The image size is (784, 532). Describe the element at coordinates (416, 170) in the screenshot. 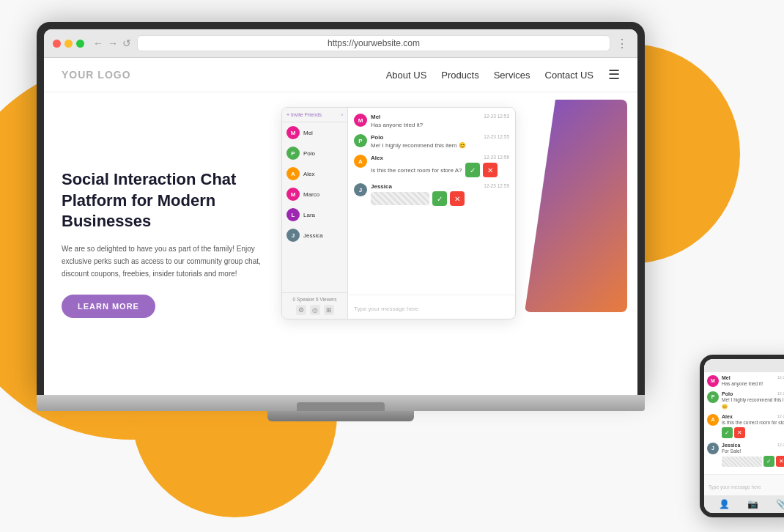

I see `msg-text-alex: Is this the correct room for store A?` at that location.